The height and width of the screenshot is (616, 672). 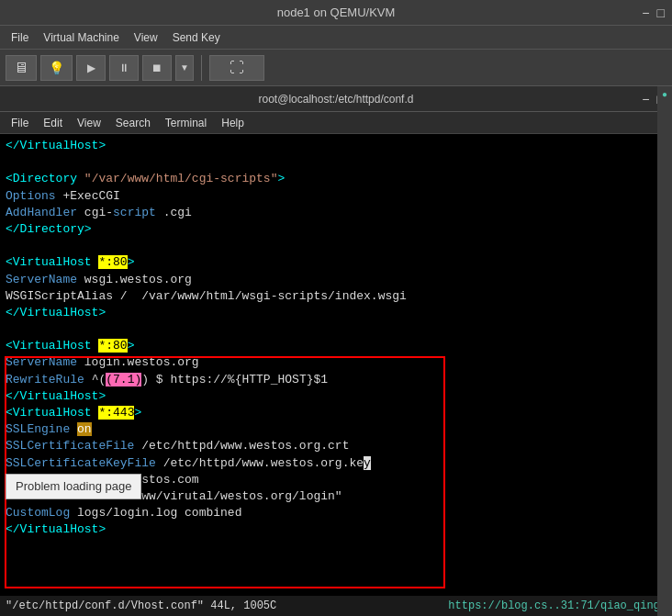 I want to click on toolbar: 🖥 💡 ▶ ⏸ ⏹ ▼ ⛶, so click(x=336, y=68).